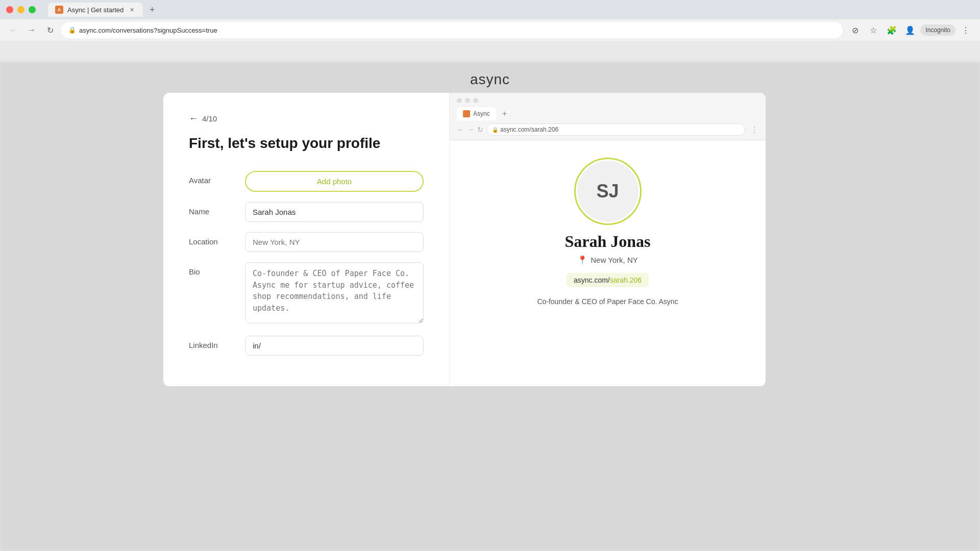 The width and height of the screenshot is (980, 551). Describe the element at coordinates (334, 242) in the screenshot. I see `location-field` at that location.